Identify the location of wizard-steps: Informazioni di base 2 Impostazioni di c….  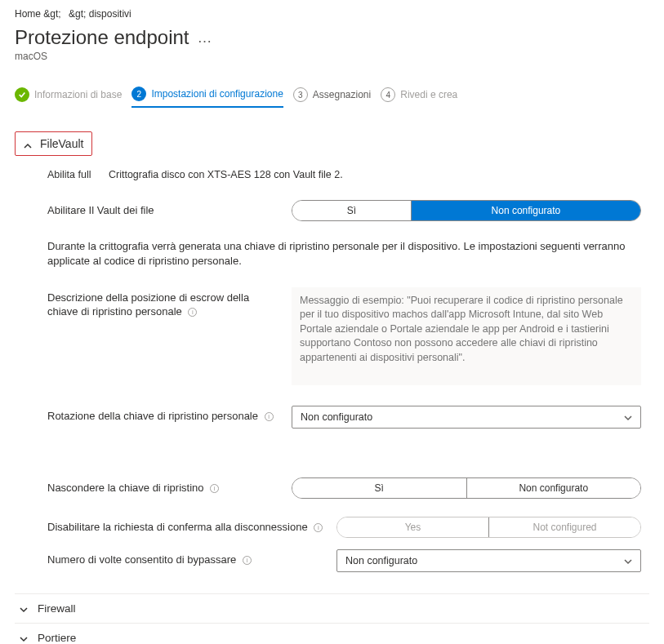
(332, 98).